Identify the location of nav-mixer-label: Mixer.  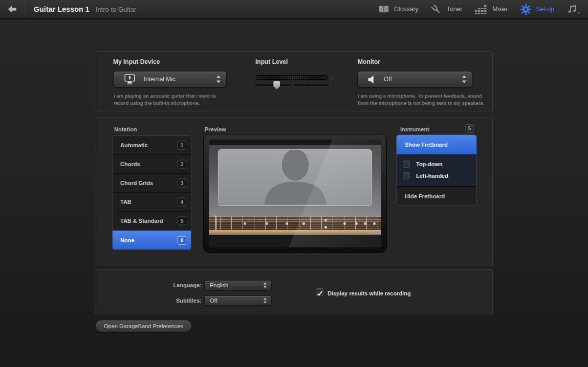
(499, 9).